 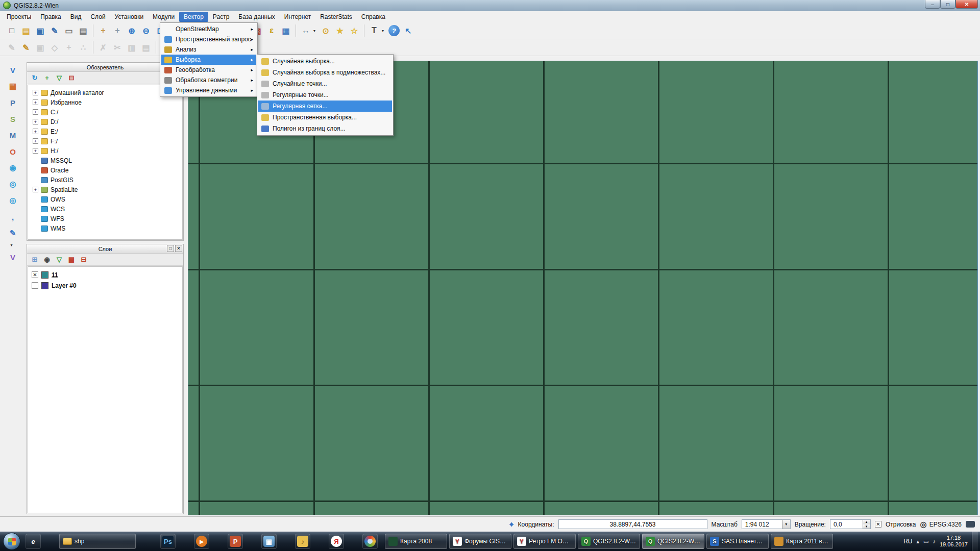 What do you see at coordinates (354, 31) in the screenshot?
I see `show-bookmarks-icon: ☆` at bounding box center [354, 31].